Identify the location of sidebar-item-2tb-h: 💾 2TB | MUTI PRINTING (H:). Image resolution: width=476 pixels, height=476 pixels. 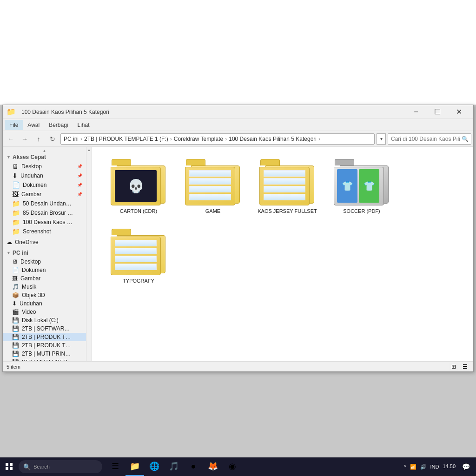
(45, 354).